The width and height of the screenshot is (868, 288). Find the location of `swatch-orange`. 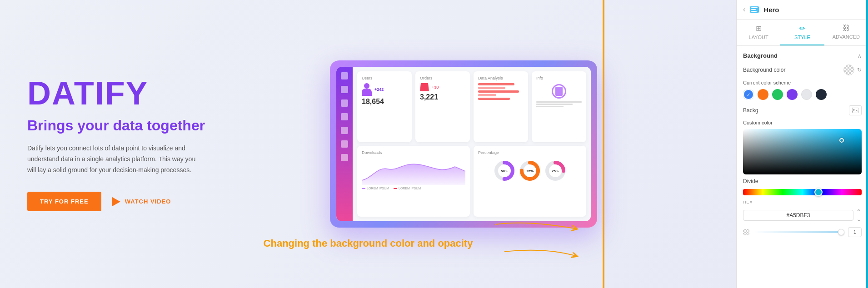

swatch-orange is located at coordinates (763, 94).